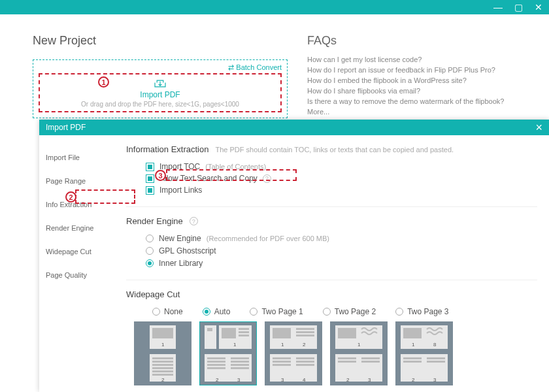 The image size is (549, 392). Describe the element at coordinates (268, 238) in the screenshot. I see `new-engine-sub: (Recommended for PDF over 600 MB)` at that location.